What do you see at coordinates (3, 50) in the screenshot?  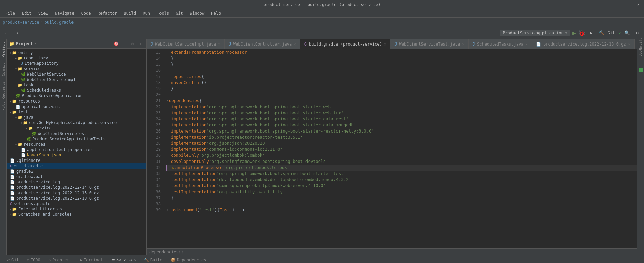 I see `project-side-tab: Project` at bounding box center [3, 50].